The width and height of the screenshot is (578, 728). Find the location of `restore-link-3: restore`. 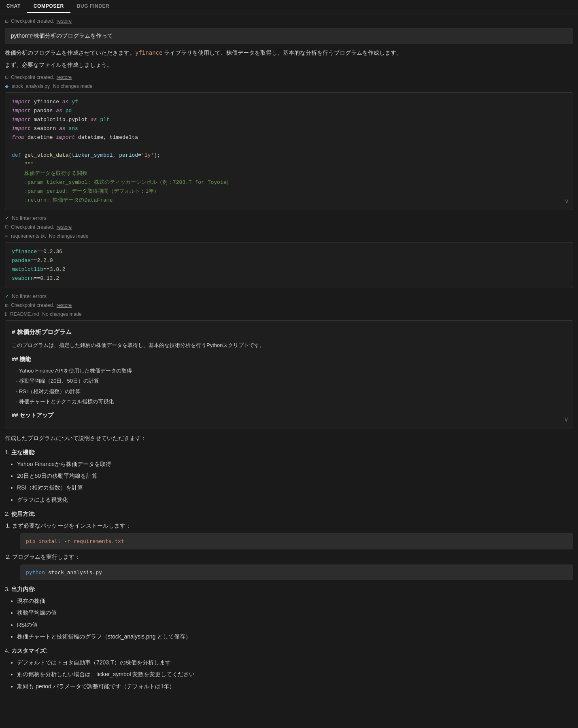

restore-link-3: restore is located at coordinates (64, 227).